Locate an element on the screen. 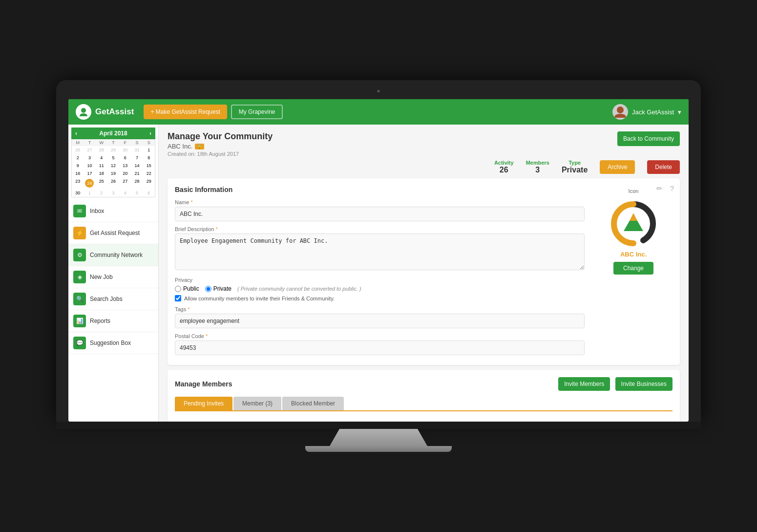 The width and height of the screenshot is (757, 532). edit-icon: ✏ is located at coordinates (659, 189).